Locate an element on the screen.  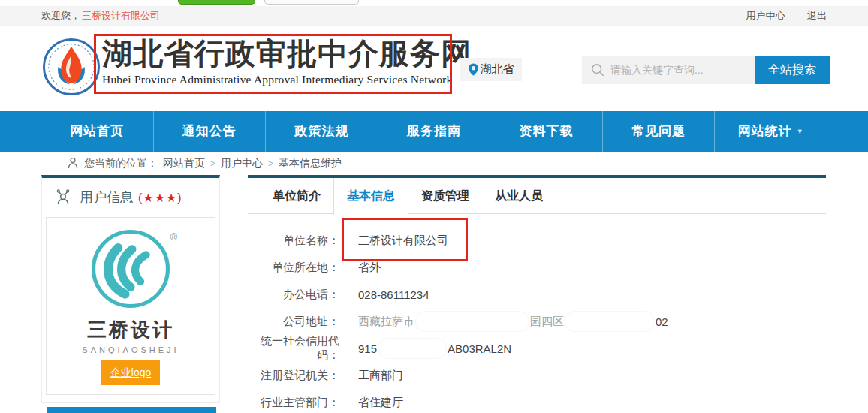
site-title: 湖北省行政审批中介服务网 is located at coordinates (287, 53).